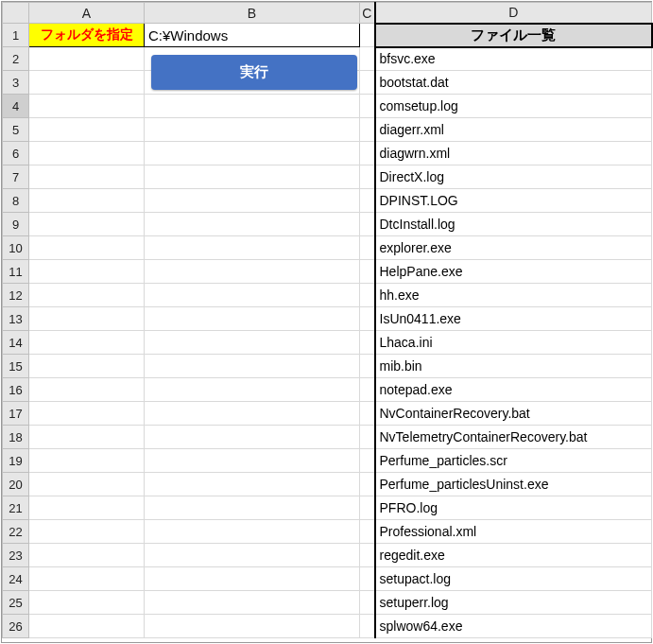  I want to click on cell-C17, so click(368, 414).